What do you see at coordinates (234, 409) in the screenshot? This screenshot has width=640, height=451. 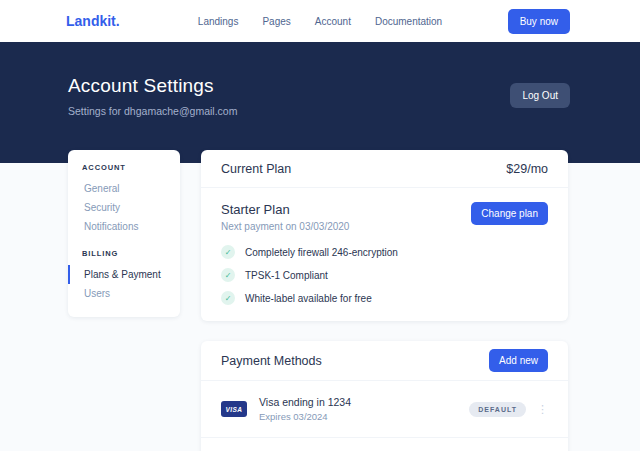 I see `visa-logo-icon: VISA` at bounding box center [234, 409].